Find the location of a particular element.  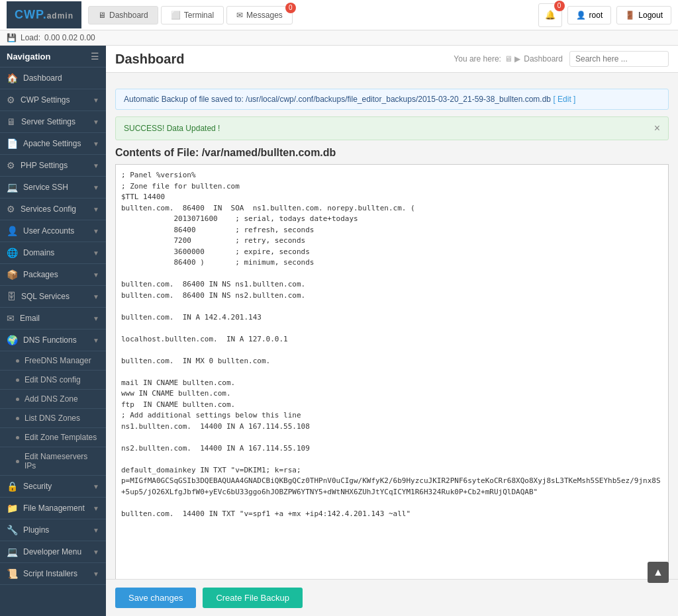

sidebar-item-label: SQL Services is located at coordinates (45, 296).